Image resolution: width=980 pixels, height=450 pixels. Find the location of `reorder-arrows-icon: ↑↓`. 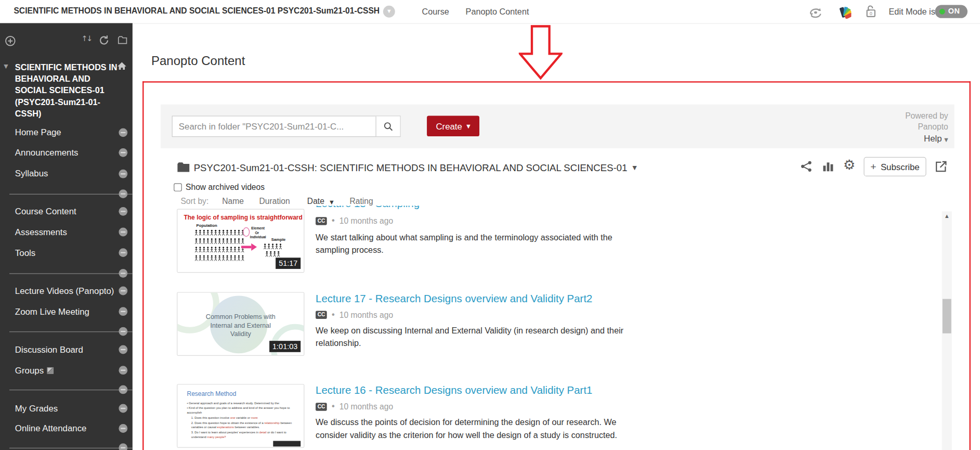

reorder-arrows-icon: ↑↓ is located at coordinates (86, 38).